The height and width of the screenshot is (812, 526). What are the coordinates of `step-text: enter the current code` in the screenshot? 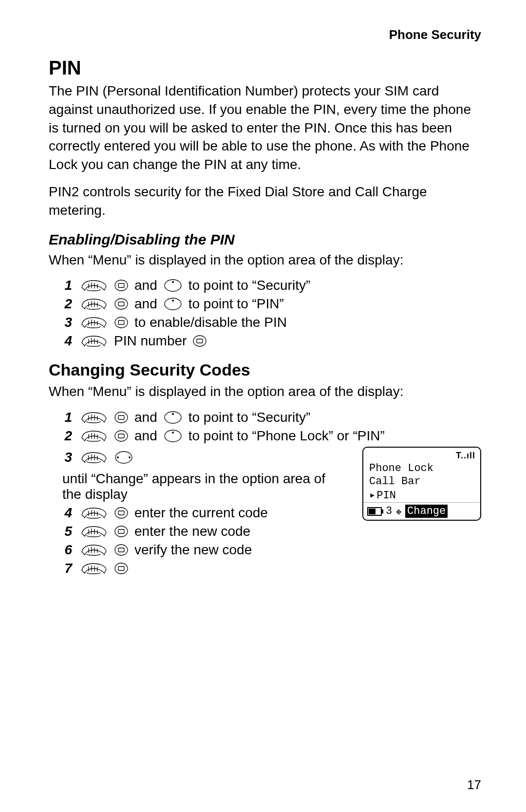 It's located at (201, 513).